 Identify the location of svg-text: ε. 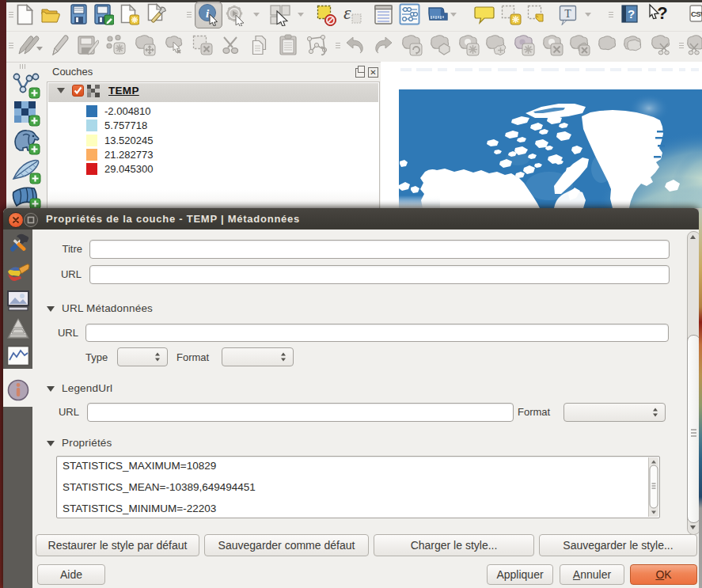
(347, 14).